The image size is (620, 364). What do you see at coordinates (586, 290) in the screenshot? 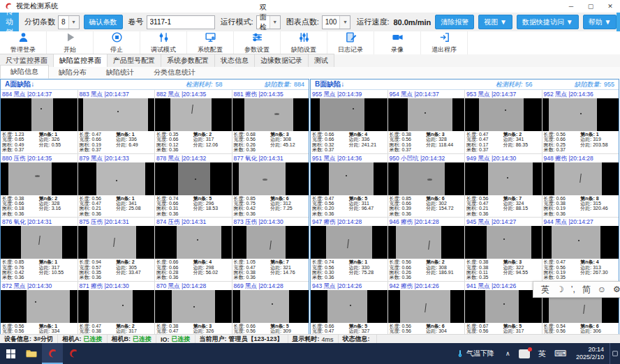
I see `ime-simplified: 简` at bounding box center [586, 290].